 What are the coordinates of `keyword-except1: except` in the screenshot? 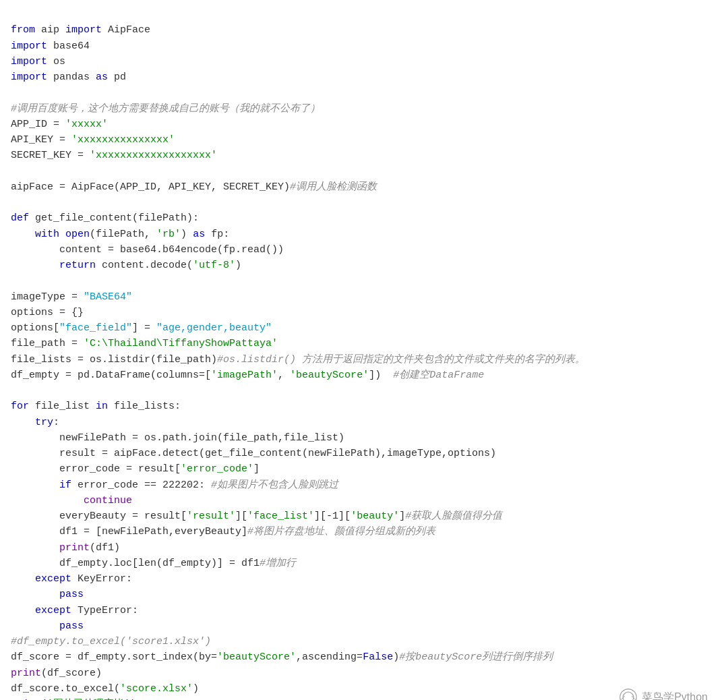 It's located at (53, 579).